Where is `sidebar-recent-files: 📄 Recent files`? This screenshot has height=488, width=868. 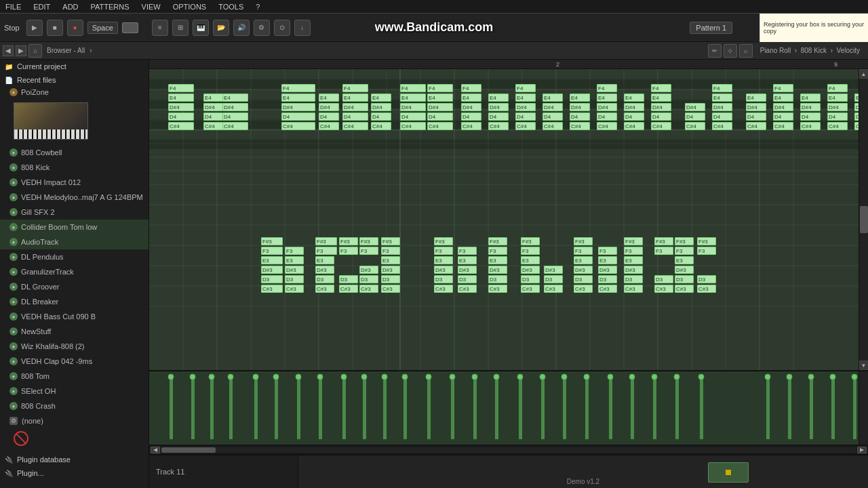 sidebar-recent-files: 📄 Recent files is located at coordinates (75, 80).